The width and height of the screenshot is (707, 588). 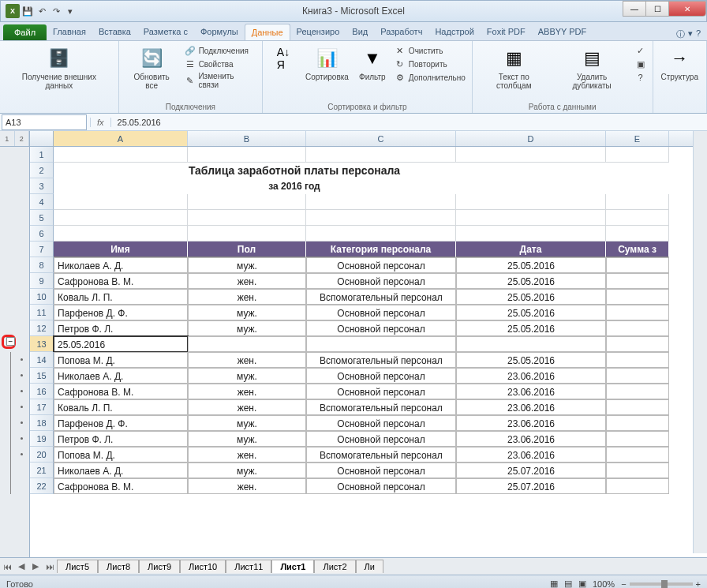 I want to click on tab-nav-next: ▶, so click(x=36, y=567).